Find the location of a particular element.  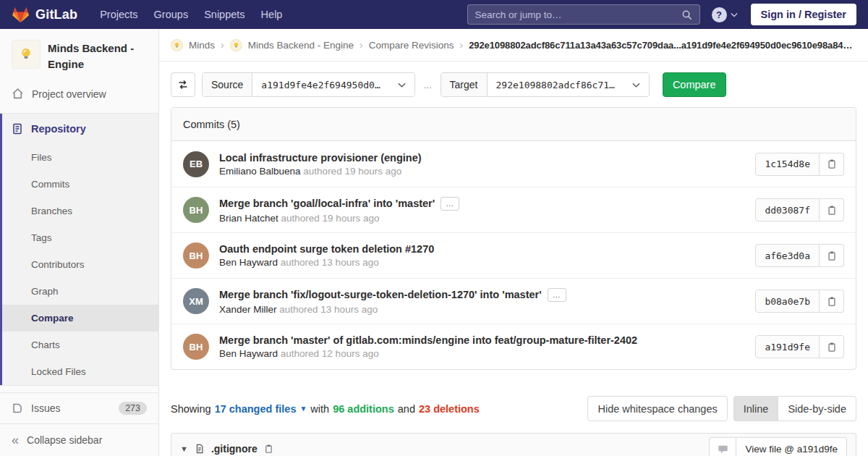

project-avatar is located at coordinates (26, 54).